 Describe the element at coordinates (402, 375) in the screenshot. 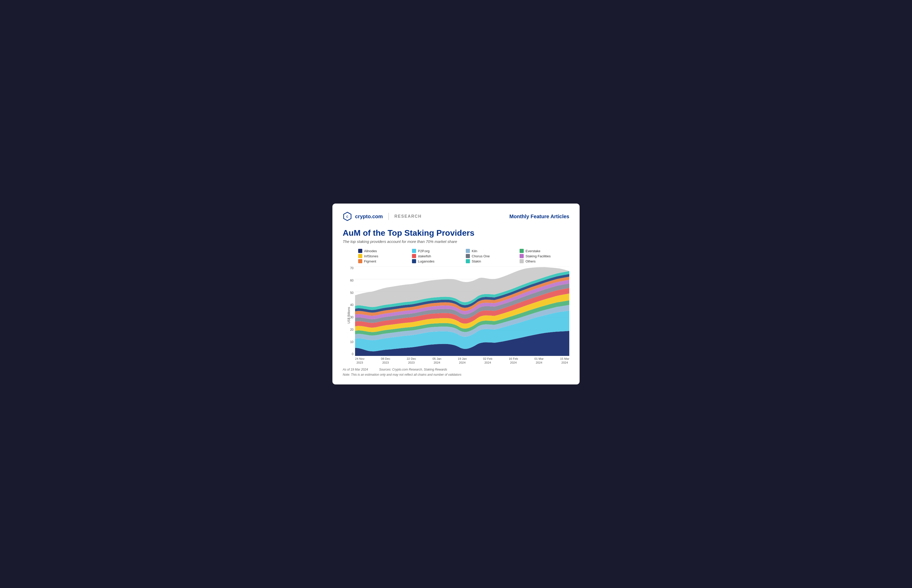

I see `footer-disclaimer: Note: This is an estimation only and may…` at that location.